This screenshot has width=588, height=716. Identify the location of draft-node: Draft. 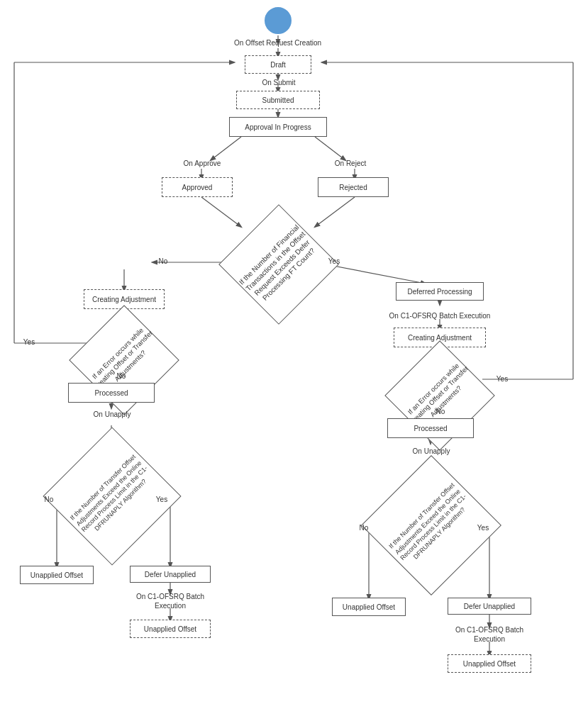
(278, 65).